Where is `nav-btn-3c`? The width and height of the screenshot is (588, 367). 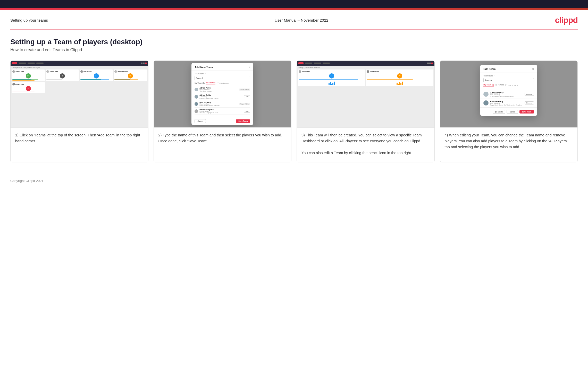
nav-btn-3c is located at coordinates (432, 63).